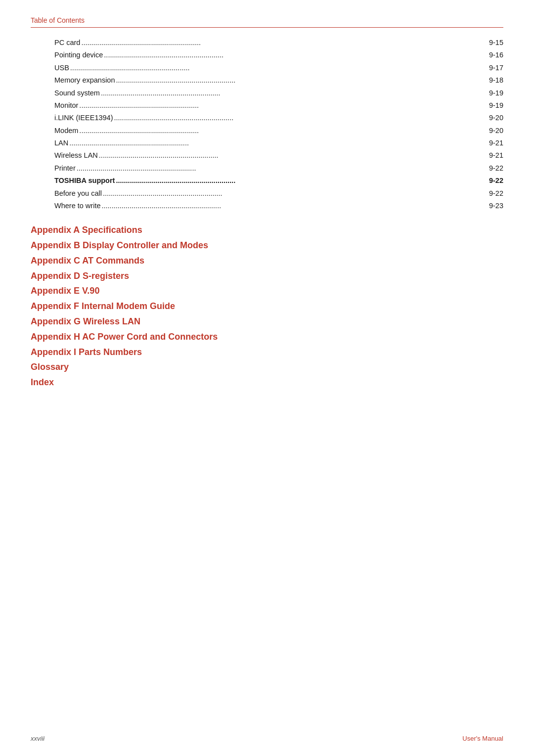 This screenshot has width=534, height=756. What do you see at coordinates (77, 93) in the screenshot?
I see `toc-label: Sound system` at bounding box center [77, 93].